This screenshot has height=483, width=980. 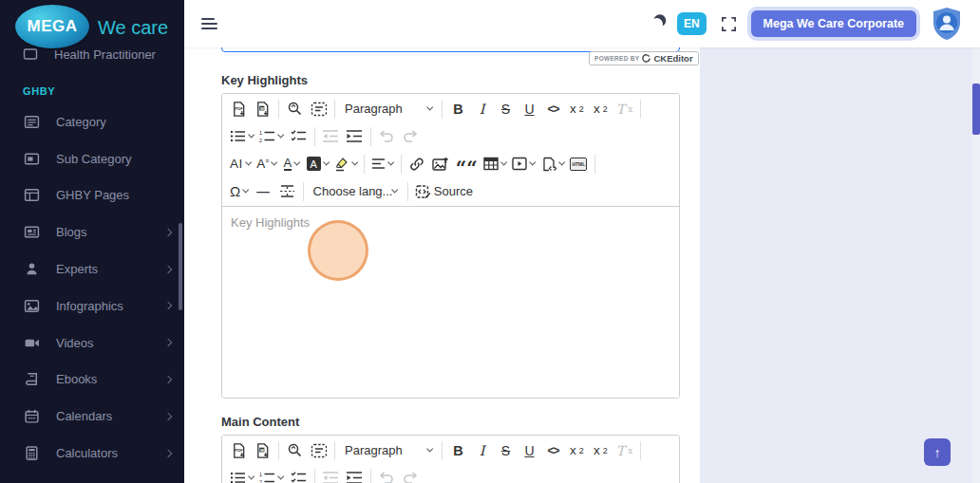 I want to click on topbar: EN Mega We Care Corporate, so click(x=582, y=24).